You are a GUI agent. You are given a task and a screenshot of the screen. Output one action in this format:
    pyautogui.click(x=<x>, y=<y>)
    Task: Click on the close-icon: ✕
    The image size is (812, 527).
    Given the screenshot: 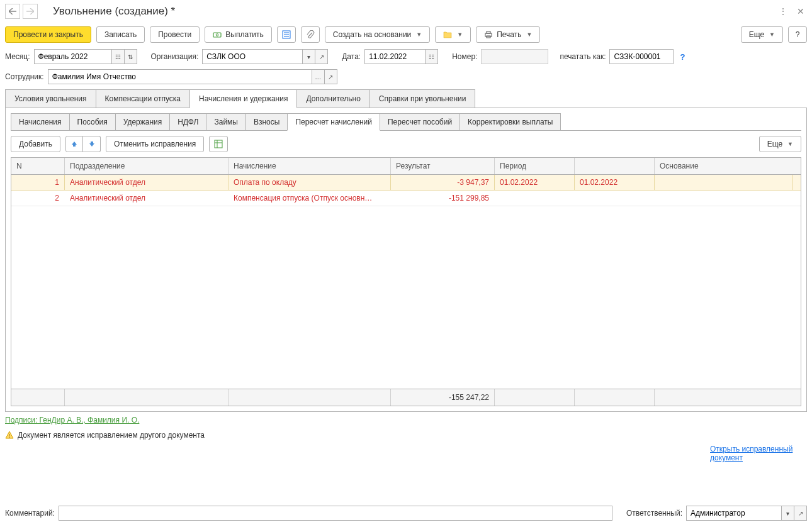 What is the action you would take?
    pyautogui.click(x=801, y=11)
    